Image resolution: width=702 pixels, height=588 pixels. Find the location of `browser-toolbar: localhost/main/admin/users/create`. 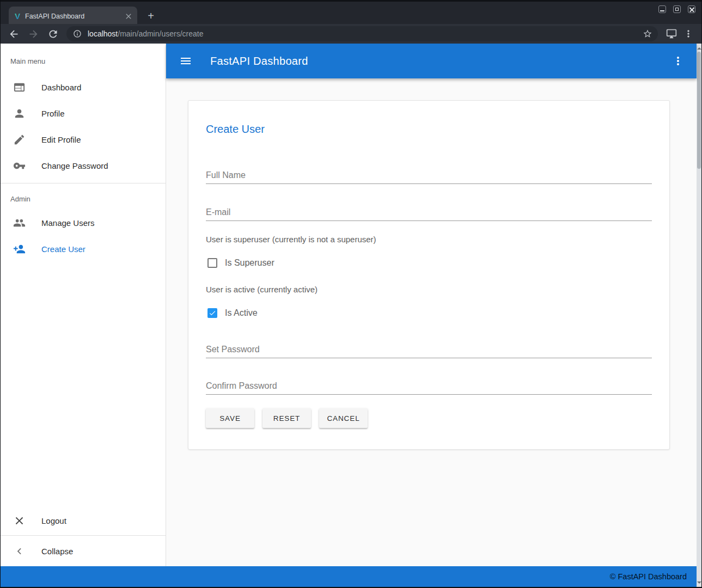

browser-toolbar: localhost/main/admin/users/create is located at coordinates (351, 34).